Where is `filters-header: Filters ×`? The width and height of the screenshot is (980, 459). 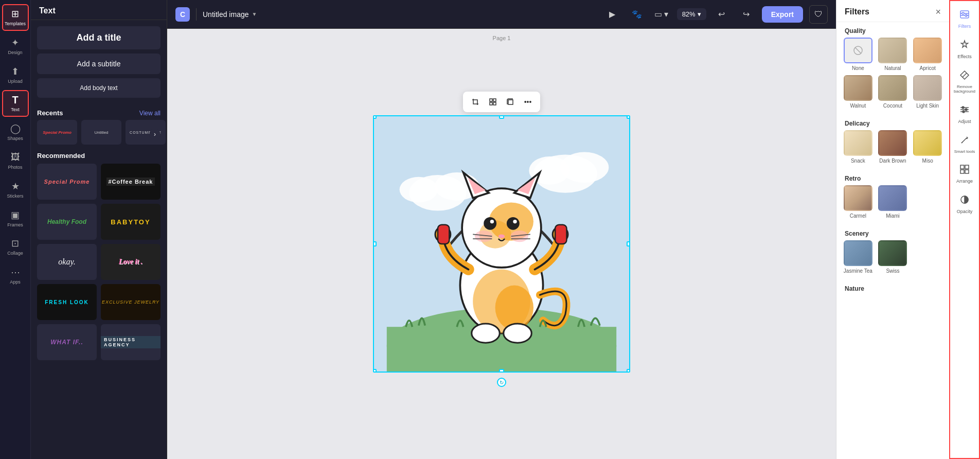
filters-header: Filters × is located at coordinates (893, 11).